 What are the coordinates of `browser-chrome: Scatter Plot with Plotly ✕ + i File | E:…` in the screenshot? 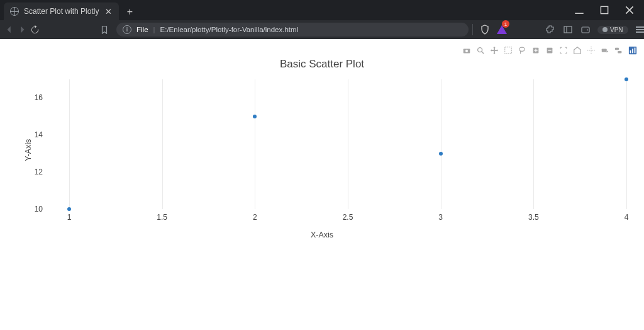 It's located at (322, 20).